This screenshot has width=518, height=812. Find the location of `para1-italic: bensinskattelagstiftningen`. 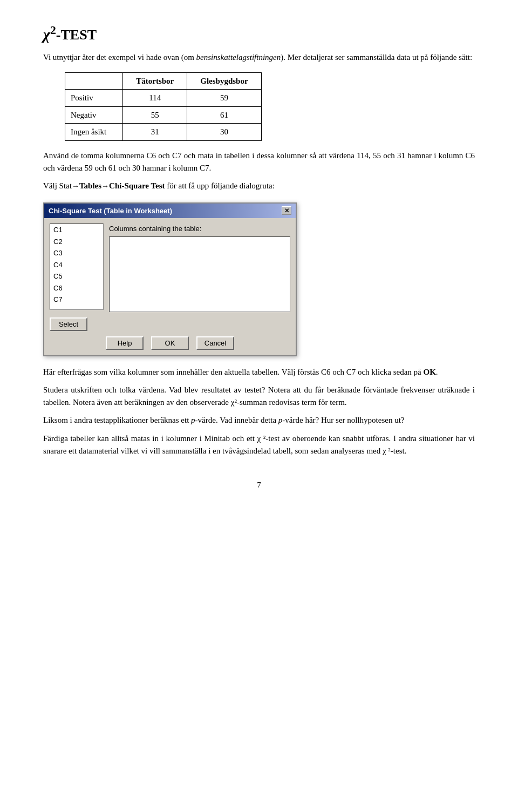

para1-italic: bensinskattelagstiftningen is located at coordinates (238, 57).